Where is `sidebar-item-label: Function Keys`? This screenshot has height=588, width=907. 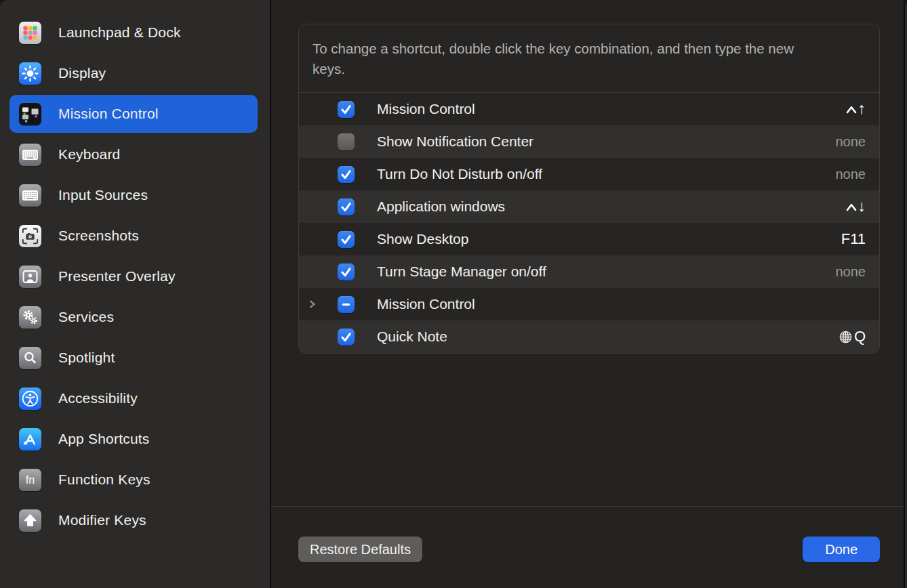
sidebar-item-label: Function Keys is located at coordinates (104, 480).